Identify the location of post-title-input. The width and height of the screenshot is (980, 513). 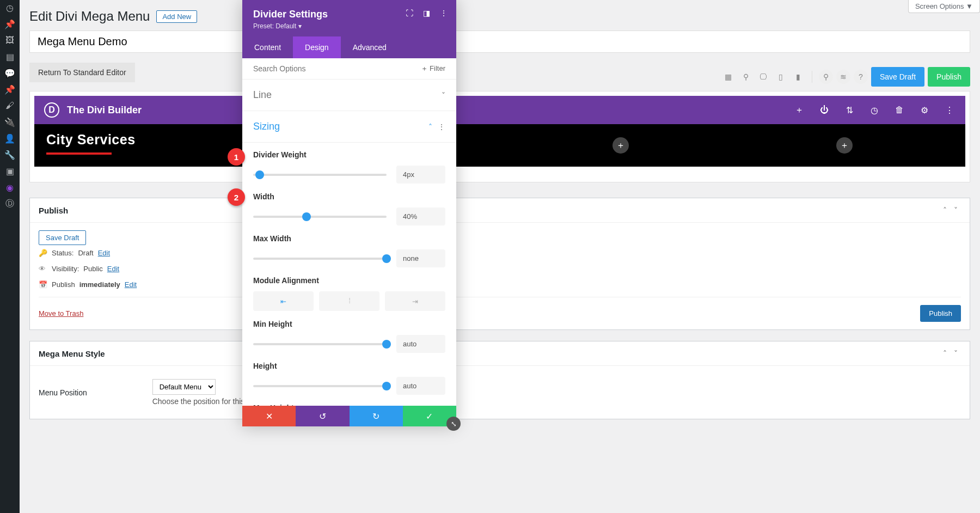
(500, 41).